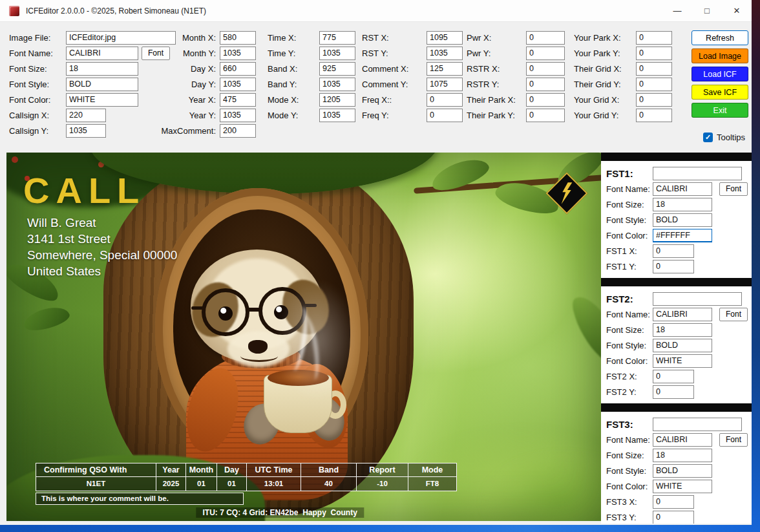 This screenshot has width=760, height=532. I want to click on day-y-input, so click(238, 84).